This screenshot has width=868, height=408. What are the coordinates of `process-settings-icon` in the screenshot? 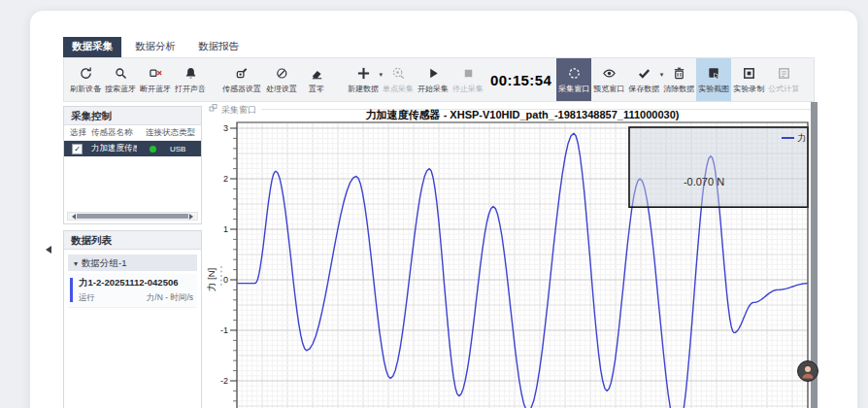 It's located at (282, 74).